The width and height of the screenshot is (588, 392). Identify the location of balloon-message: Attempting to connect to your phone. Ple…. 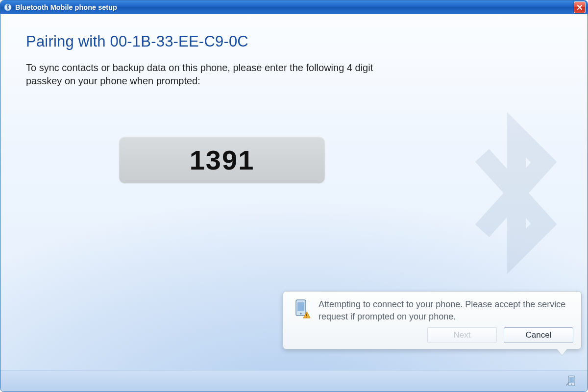
(446, 311).